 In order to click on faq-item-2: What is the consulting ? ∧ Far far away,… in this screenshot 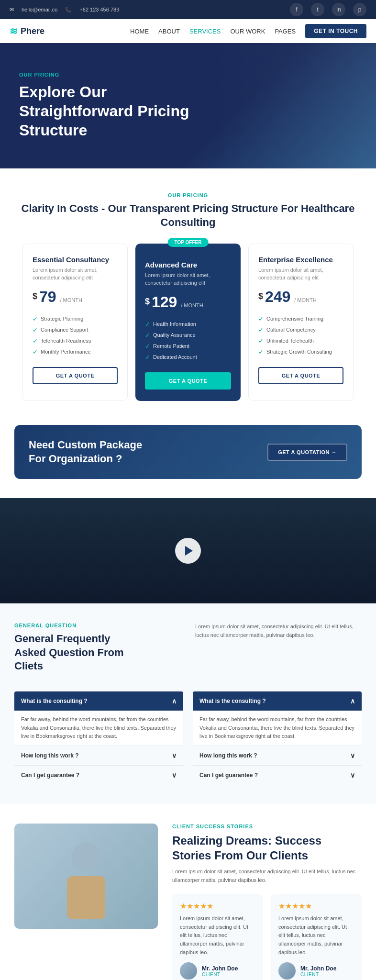, I will do `click(277, 719)`.